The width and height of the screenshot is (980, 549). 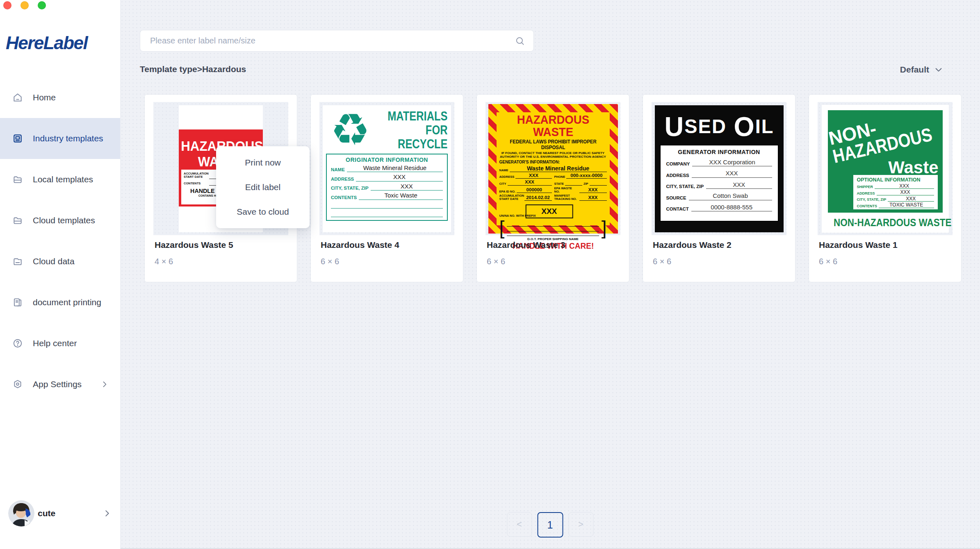 I want to click on sort-dropdown: Default, so click(x=922, y=70).